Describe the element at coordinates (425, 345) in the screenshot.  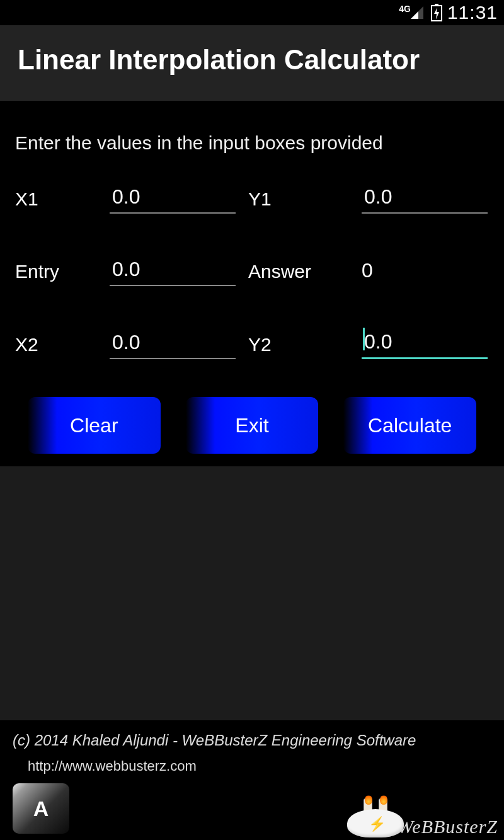
I see `y2-field-wrapper` at that location.